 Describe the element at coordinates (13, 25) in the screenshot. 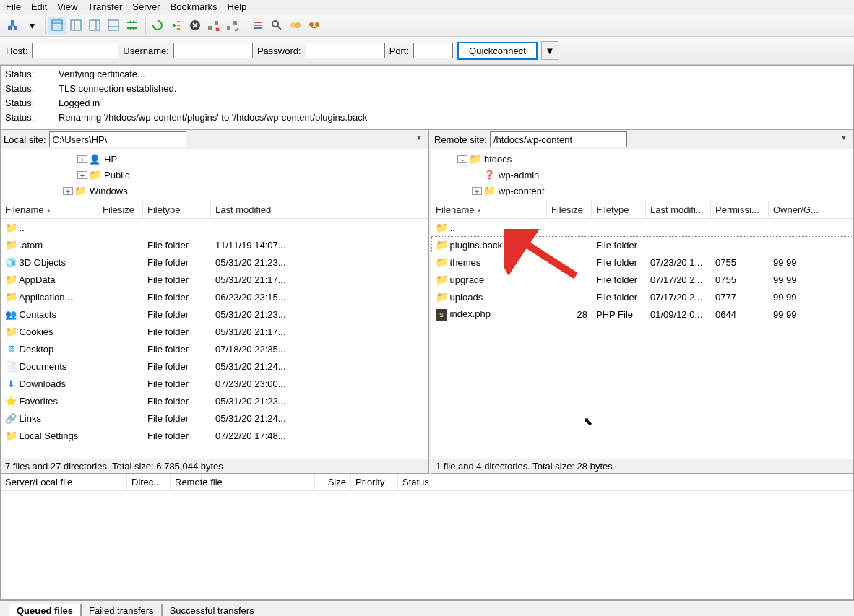

I see `sitemanager-icon` at that location.